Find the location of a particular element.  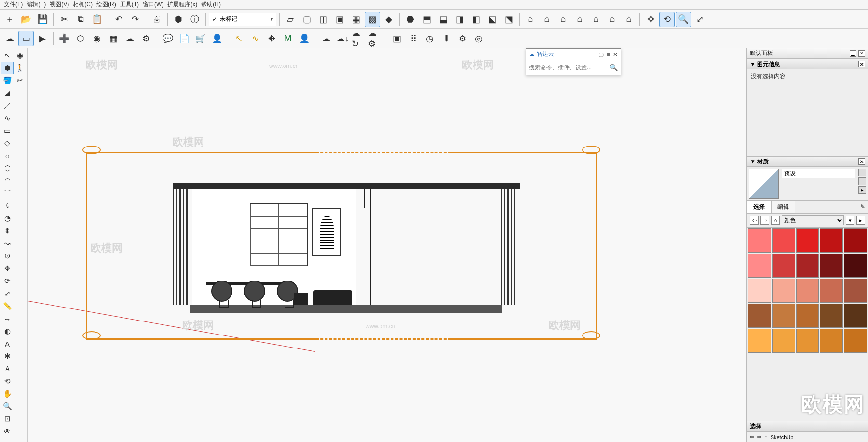

checker-icon: ▦ is located at coordinates (113, 39).